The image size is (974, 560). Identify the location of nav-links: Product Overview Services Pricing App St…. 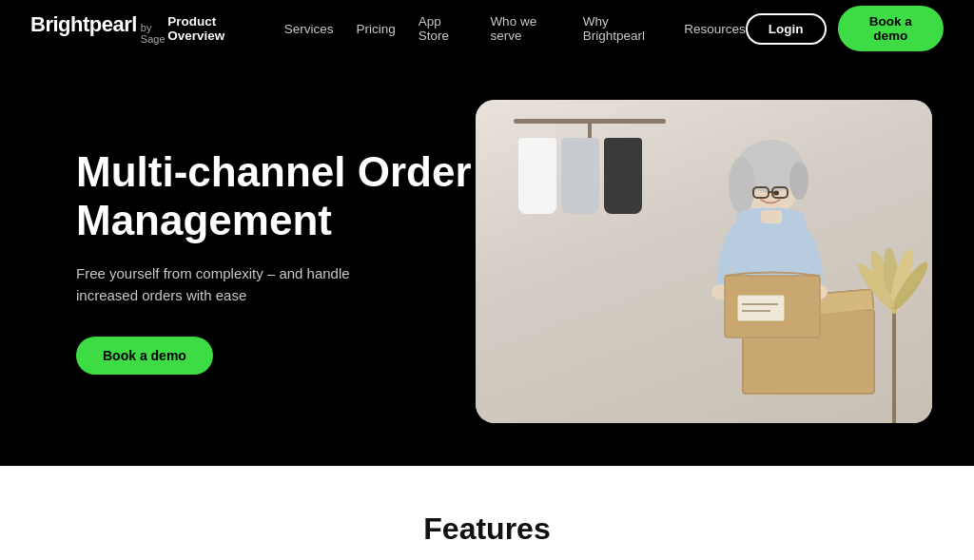
(457, 29).